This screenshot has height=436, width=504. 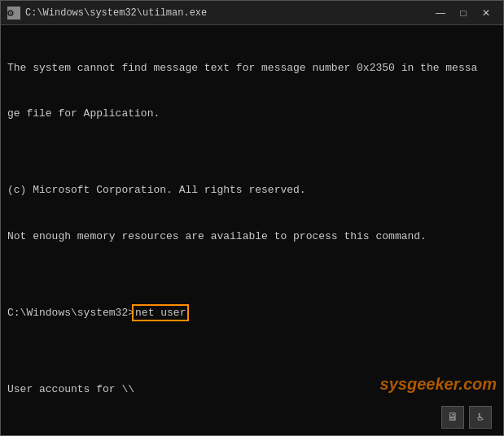 I want to click on close-button: ✕, so click(x=486, y=13).